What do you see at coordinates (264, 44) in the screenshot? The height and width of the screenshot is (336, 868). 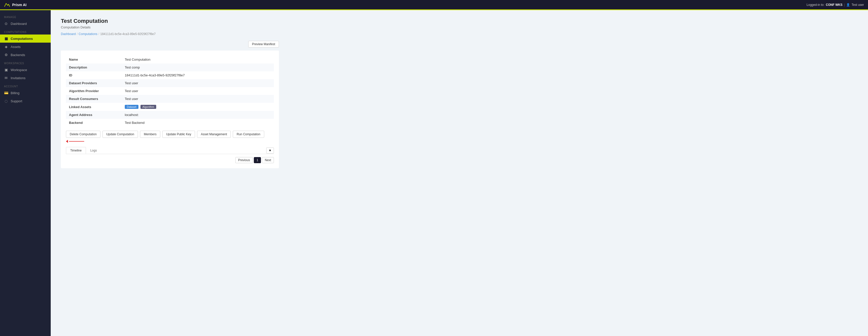 I see `preview-manifest-button: Preview Manifest` at bounding box center [264, 44].